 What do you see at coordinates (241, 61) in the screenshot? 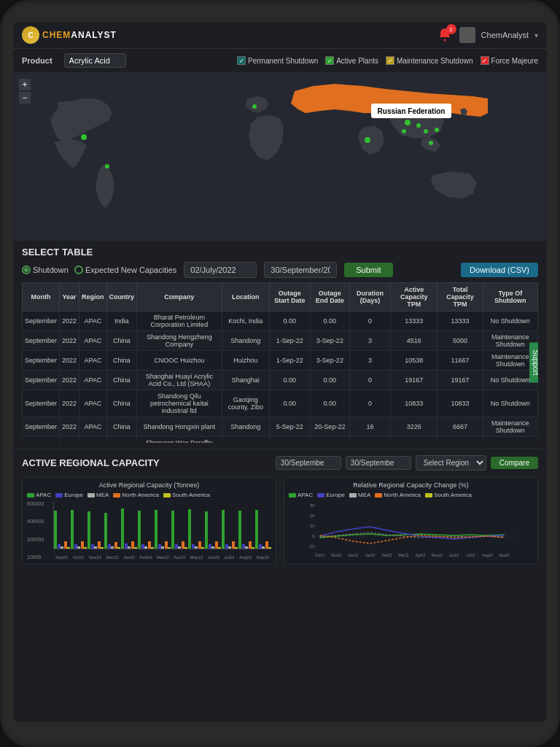
I see `legend-checkbox-permanent: ✓` at bounding box center [241, 61].